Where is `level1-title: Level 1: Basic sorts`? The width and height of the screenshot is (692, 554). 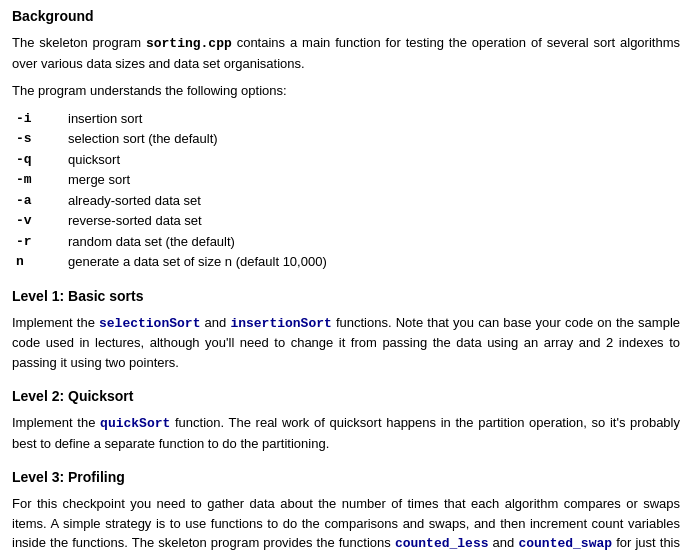
level1-title: Level 1: Basic sorts is located at coordinates (346, 296).